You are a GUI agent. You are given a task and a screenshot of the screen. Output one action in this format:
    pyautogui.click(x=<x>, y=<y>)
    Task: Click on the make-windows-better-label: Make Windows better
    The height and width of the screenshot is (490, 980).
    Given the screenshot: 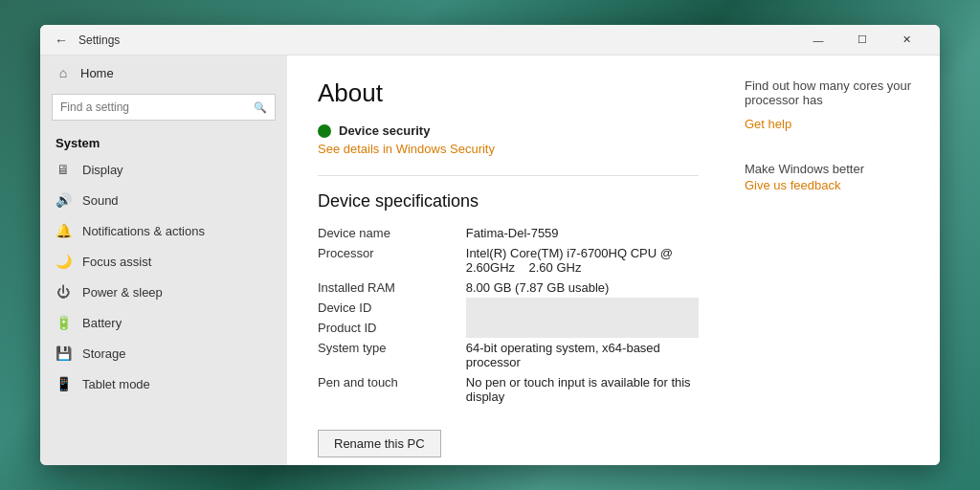 What is the action you would take?
    pyautogui.click(x=835, y=168)
    